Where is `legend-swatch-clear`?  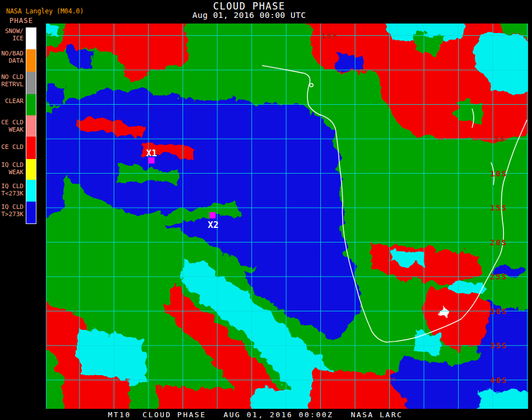 legend-swatch-clear is located at coordinates (31, 105).